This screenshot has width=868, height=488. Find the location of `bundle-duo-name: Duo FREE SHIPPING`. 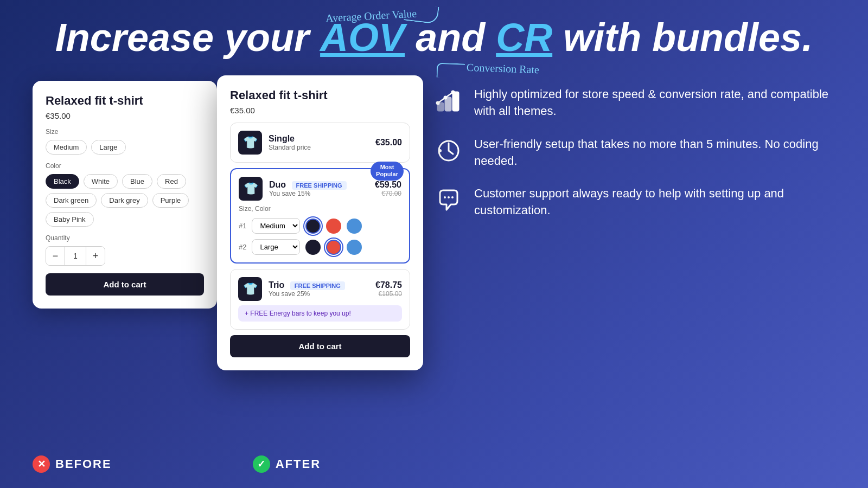

bundle-duo-name: Duo FREE SHIPPING is located at coordinates (308, 185).